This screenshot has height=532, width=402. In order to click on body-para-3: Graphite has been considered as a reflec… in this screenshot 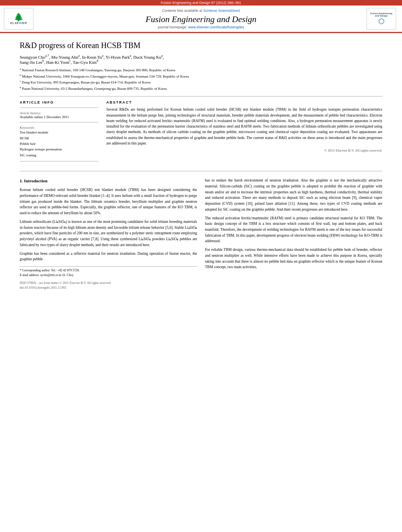, I will do `click(109, 257)`.